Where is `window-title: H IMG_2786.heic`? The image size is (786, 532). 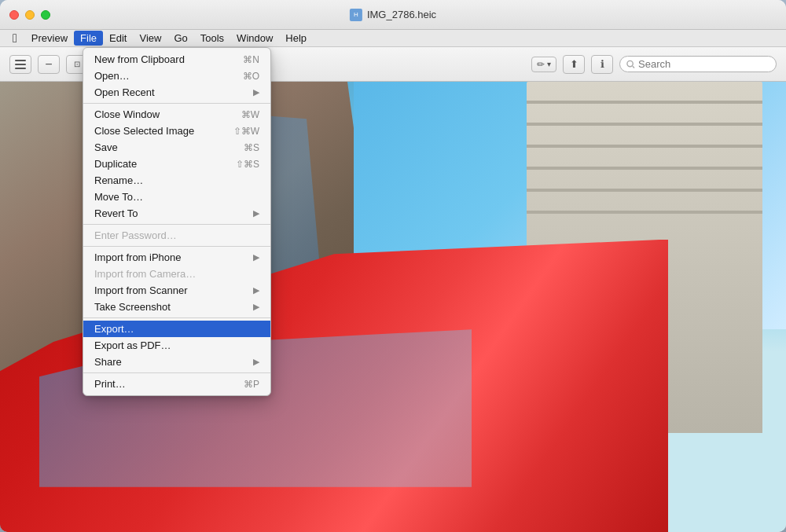 window-title: H IMG_2786.heic is located at coordinates (393, 15).